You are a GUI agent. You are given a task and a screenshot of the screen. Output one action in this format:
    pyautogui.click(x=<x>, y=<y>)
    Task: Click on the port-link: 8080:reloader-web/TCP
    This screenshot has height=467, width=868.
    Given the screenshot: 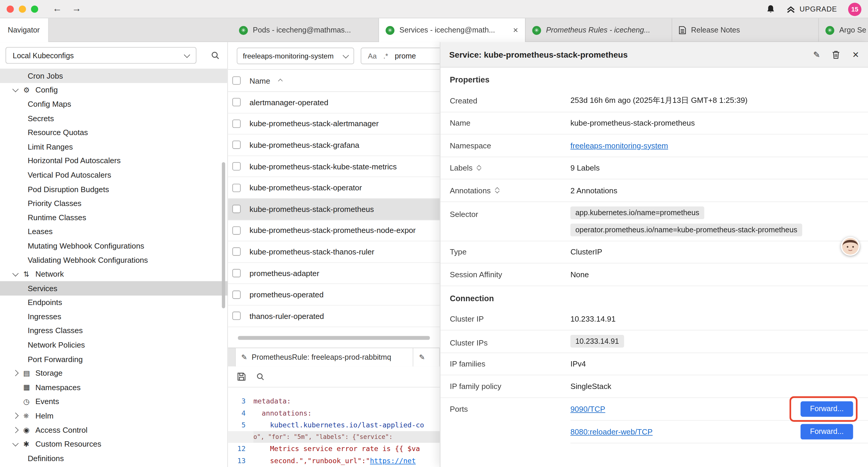 What is the action you would take?
    pyautogui.click(x=612, y=432)
    